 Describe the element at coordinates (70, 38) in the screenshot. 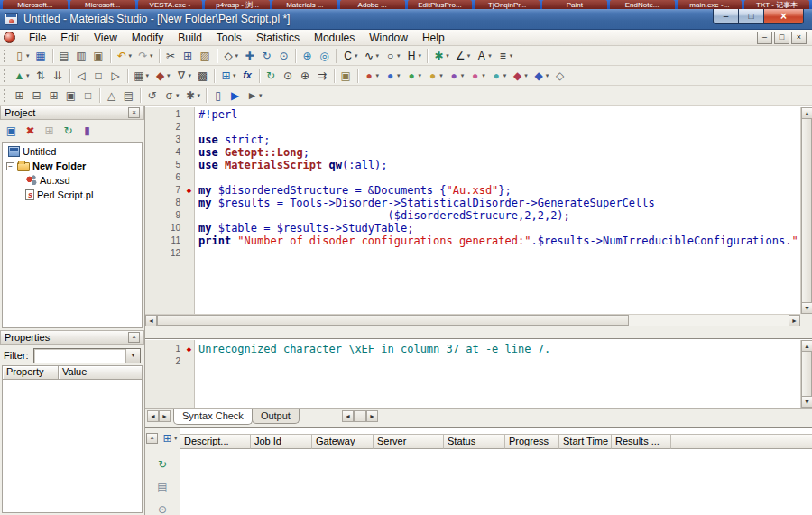

I see `menu-edit: Edit` at that location.